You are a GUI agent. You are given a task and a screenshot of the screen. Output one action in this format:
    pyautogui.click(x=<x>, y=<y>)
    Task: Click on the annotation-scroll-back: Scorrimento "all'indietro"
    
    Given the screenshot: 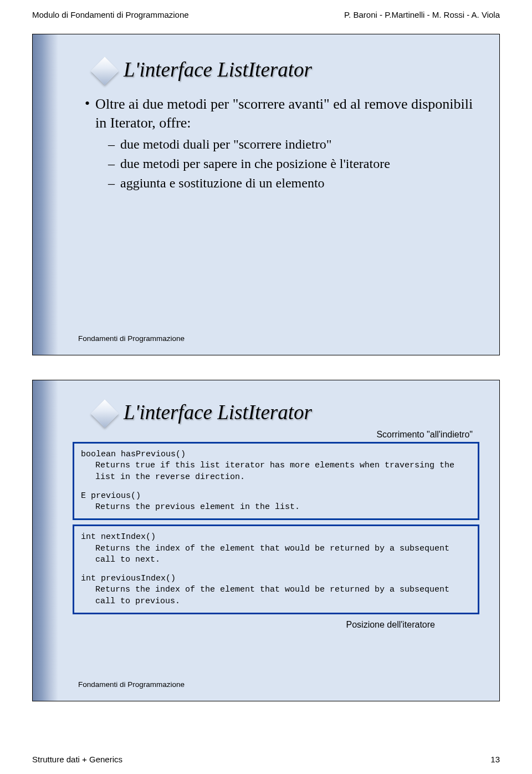 What is the action you would take?
    pyautogui.click(x=424, y=435)
    